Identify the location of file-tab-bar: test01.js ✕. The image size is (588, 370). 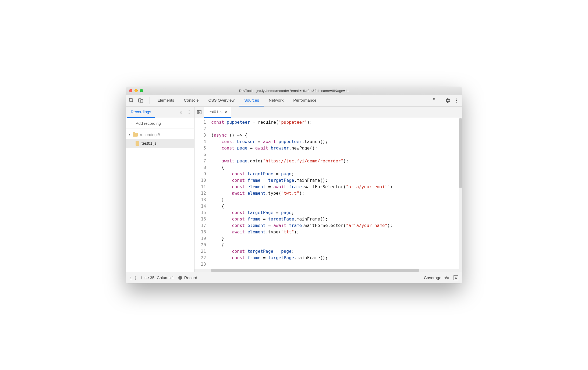
(328, 112).